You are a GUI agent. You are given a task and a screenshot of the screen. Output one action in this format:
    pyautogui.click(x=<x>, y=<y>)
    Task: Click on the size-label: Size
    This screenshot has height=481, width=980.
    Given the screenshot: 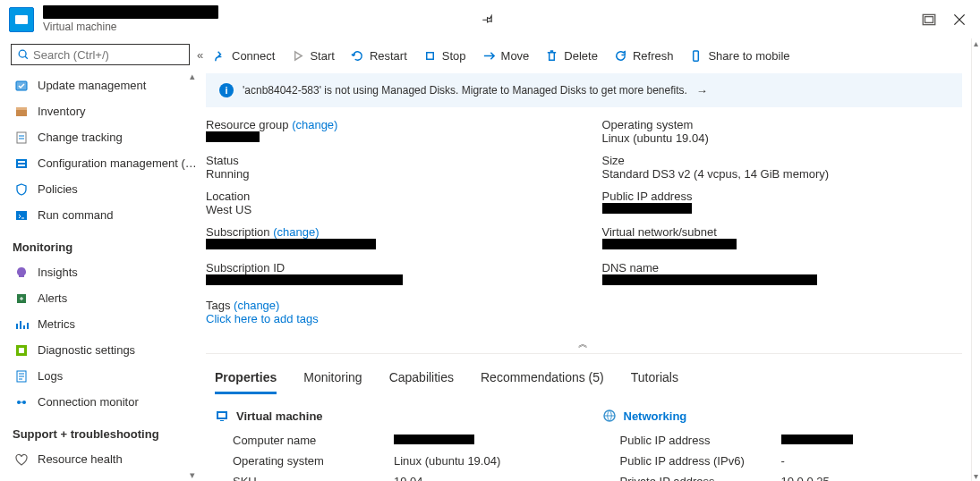 What is the action you would take?
    pyautogui.click(x=782, y=161)
    